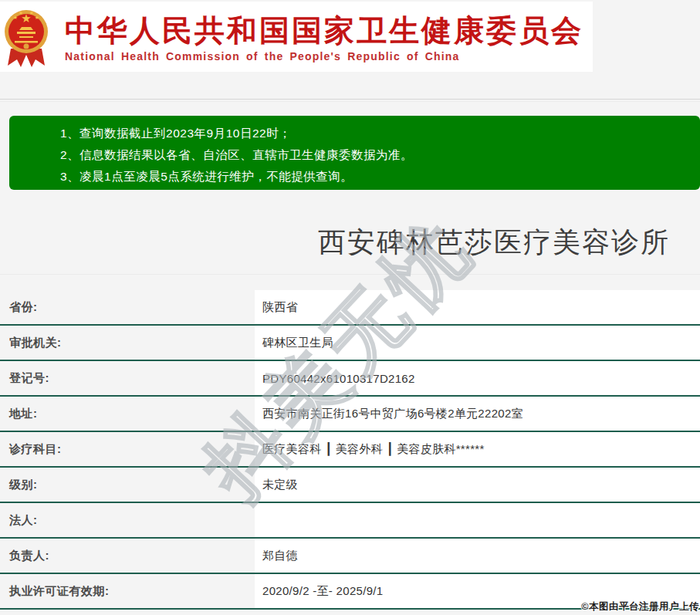  Describe the element at coordinates (350, 308) in the screenshot. I see `table-row-province: 省份: 陕西省` at that location.